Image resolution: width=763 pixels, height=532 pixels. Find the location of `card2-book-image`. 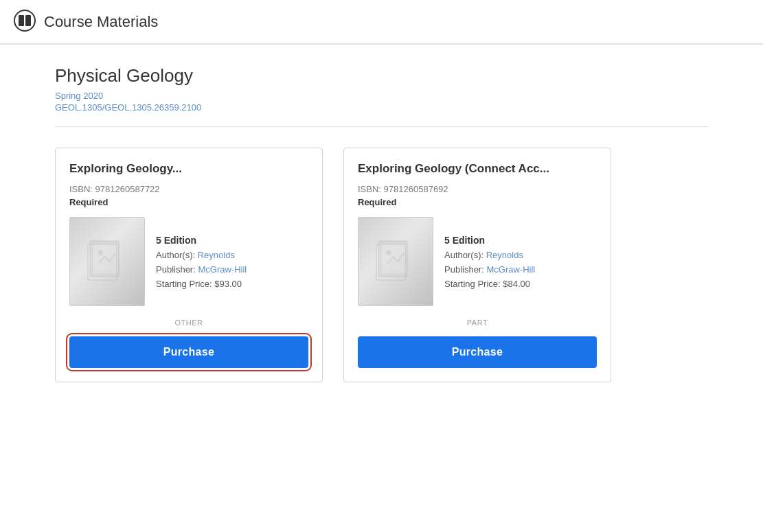

card2-book-image is located at coordinates (396, 262).